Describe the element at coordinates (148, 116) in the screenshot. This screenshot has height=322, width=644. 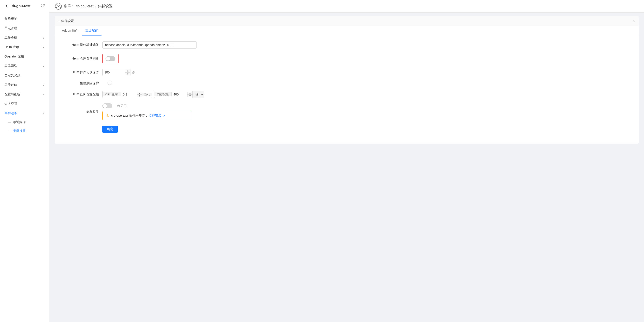
I see `warning-box: ⚠ cro-operator 插件未安装， 立即安装 ↗` at that location.